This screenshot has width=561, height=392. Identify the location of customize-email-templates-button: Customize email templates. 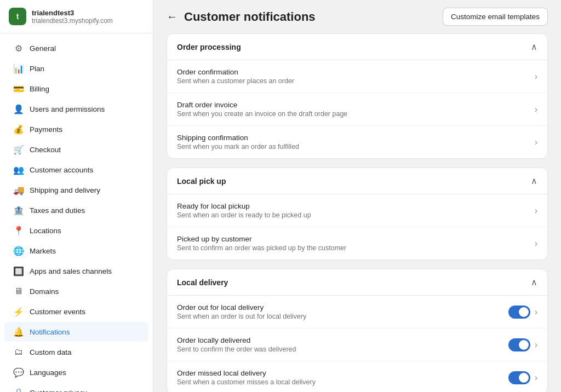
(495, 16).